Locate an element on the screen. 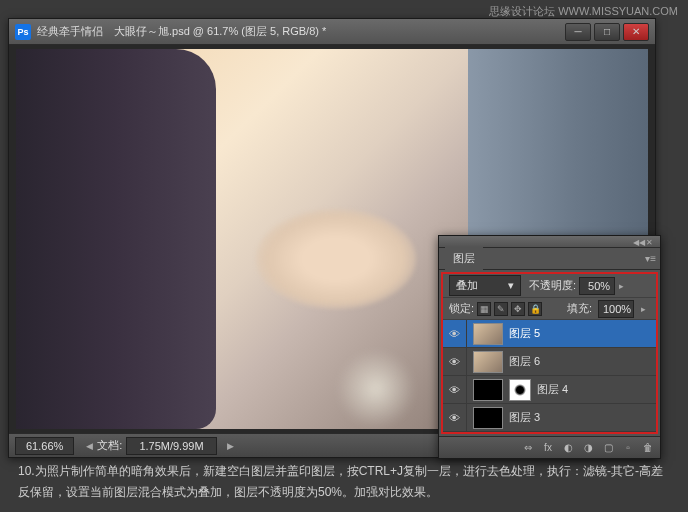  minimize-button: ─ is located at coordinates (578, 32).